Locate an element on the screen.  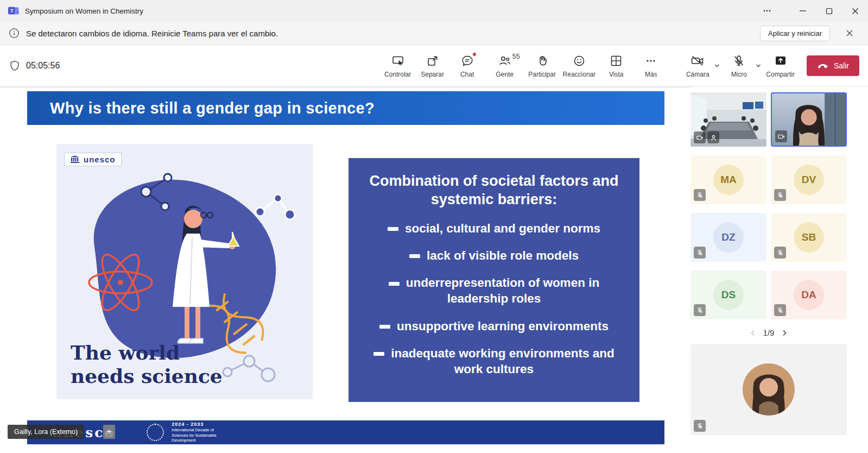
banner-message: Se detectaron cambios de idioma. Reinici… is located at coordinates (152, 34).